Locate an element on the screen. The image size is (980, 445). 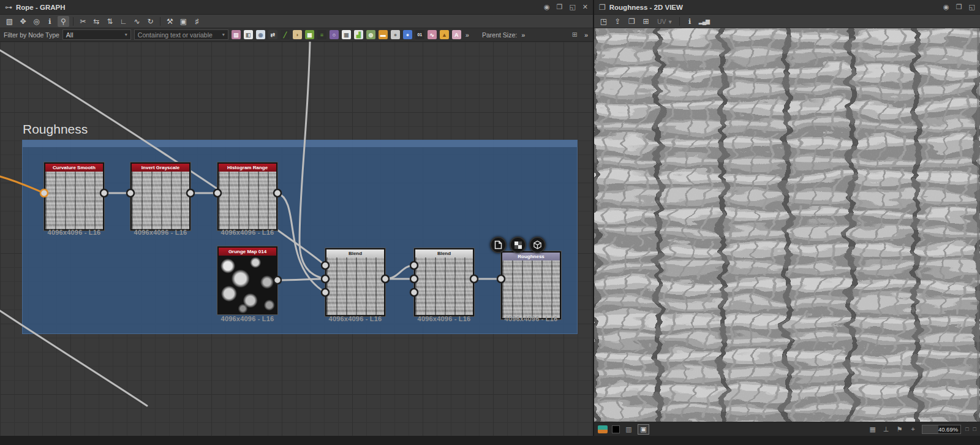
tiling-icon: ▦ is located at coordinates (872, 429).